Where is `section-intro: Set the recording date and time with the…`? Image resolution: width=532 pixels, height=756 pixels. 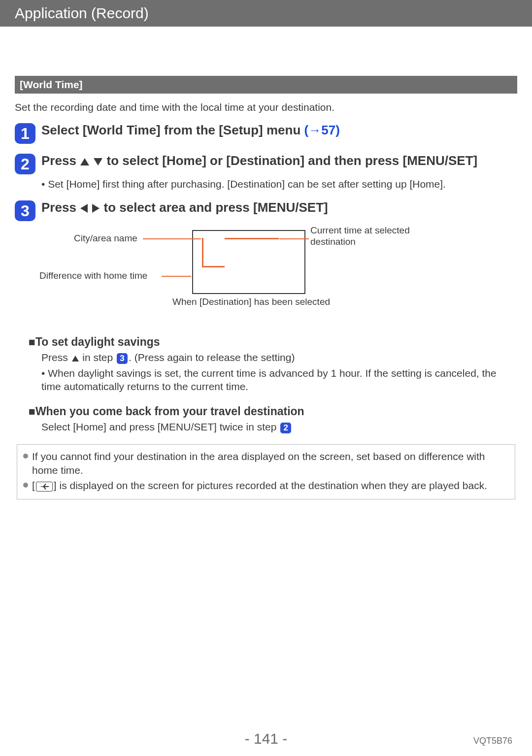
section-intro: Set the recording date and time with the… is located at coordinates (266, 107).